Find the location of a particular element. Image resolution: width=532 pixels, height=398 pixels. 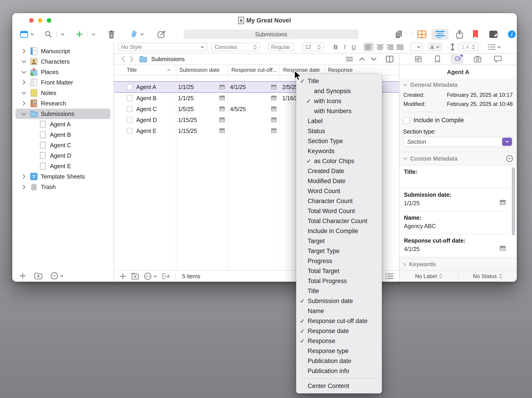

binder-toggle-chevron-icon is located at coordinates (32, 34).